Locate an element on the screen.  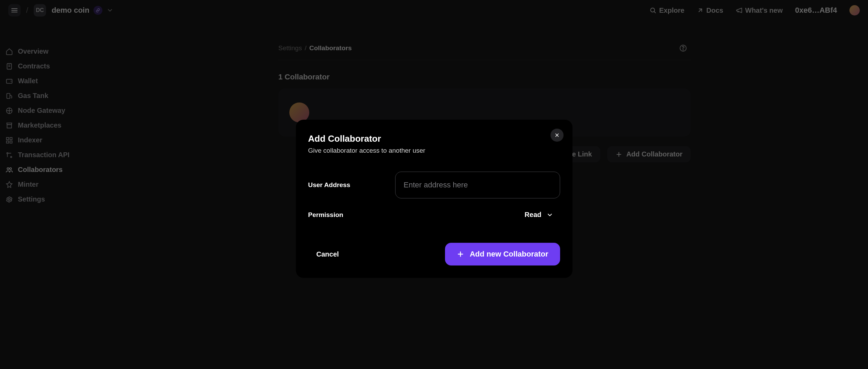
permission-label: Permission is located at coordinates (326, 215).